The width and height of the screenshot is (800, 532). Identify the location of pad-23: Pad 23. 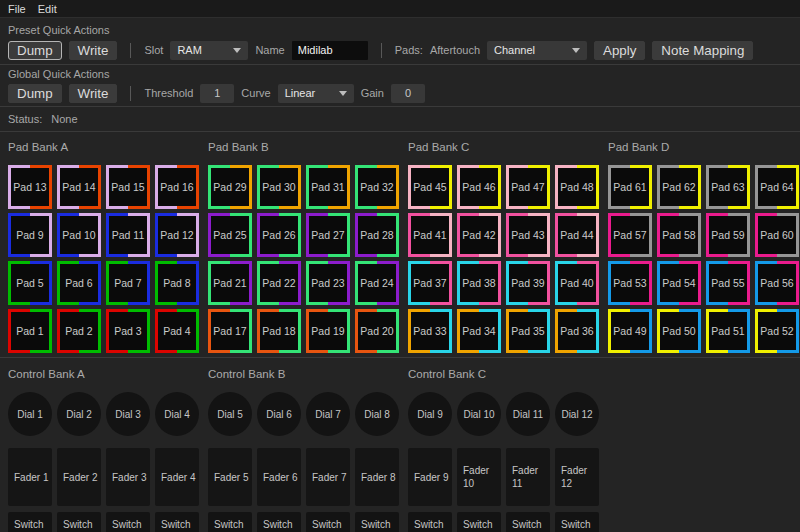
(328, 283).